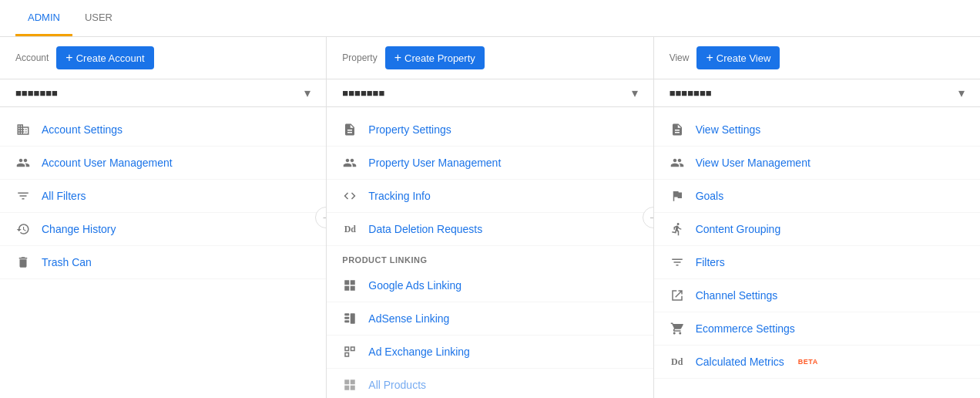 This screenshot has height=398, width=980. What do you see at coordinates (490, 196) in the screenshot?
I see `tracking-info-item: Tracking Info` at bounding box center [490, 196].